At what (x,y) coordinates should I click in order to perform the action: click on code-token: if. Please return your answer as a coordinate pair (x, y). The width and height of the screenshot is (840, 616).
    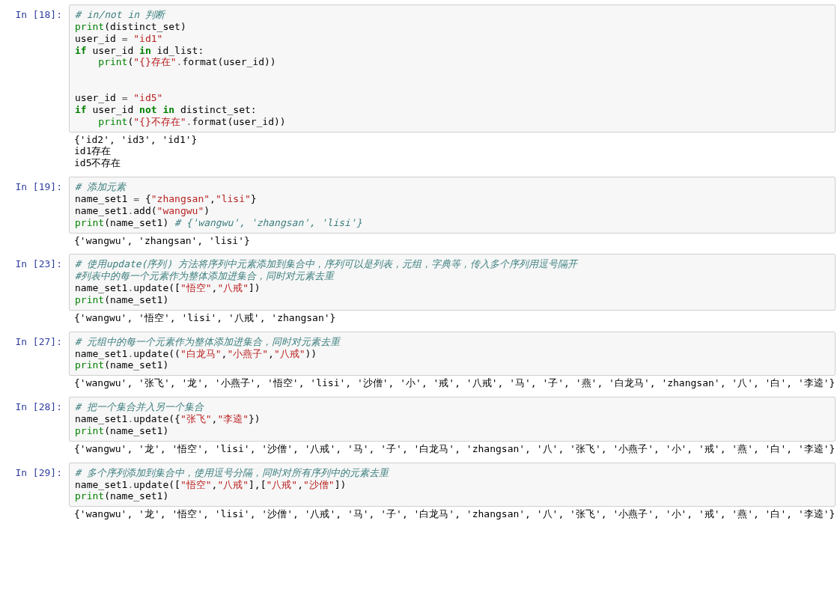
    Looking at the image, I should click on (81, 109).